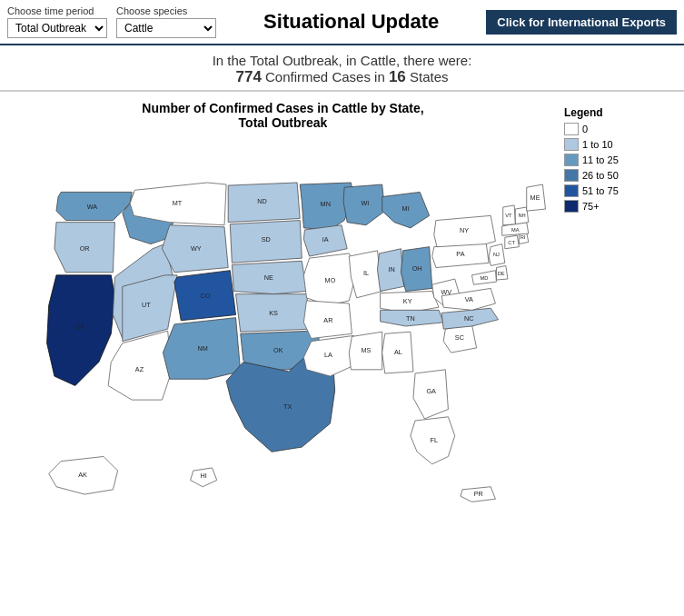 The width and height of the screenshot is (684, 616). Describe the element at coordinates (351, 22) in the screenshot. I see `page-title: Situational Update` at that location.